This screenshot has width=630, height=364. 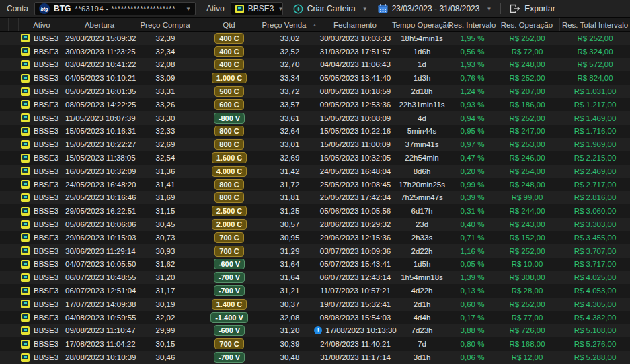 What do you see at coordinates (315, 291) in the screenshot?
I see `table-row: BBSE306/07/2023 12:51:0431,17-700 V31,21…` at bounding box center [315, 291].